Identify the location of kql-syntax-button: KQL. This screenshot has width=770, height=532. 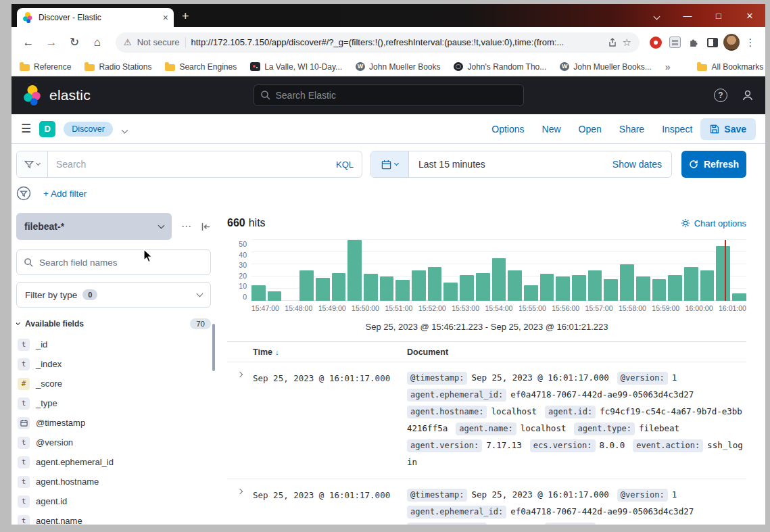
(345, 165).